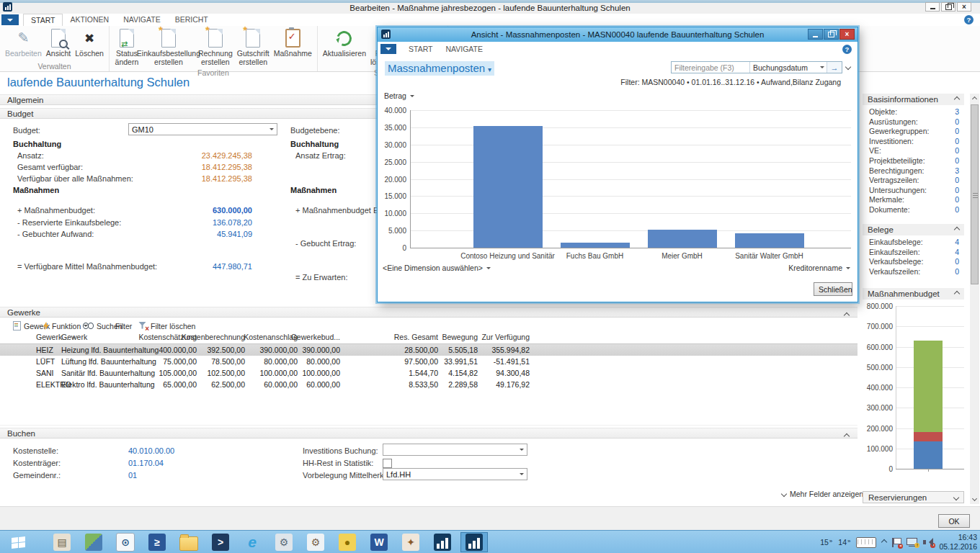 Image resolution: width=980 pixels, height=553 pixels. What do you see at coordinates (18, 542) in the screenshot?
I see `start-button` at bounding box center [18, 542].